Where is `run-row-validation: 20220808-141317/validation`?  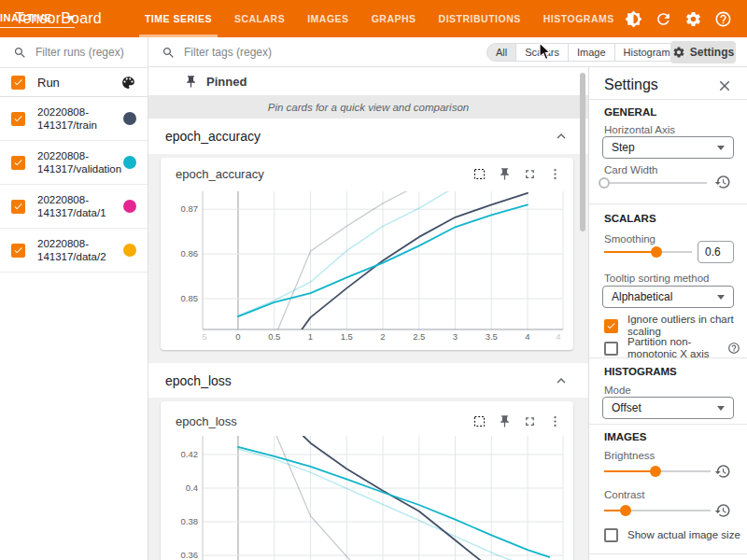
run-row-validation: 20220808-141317/validation is located at coordinates (74, 162).